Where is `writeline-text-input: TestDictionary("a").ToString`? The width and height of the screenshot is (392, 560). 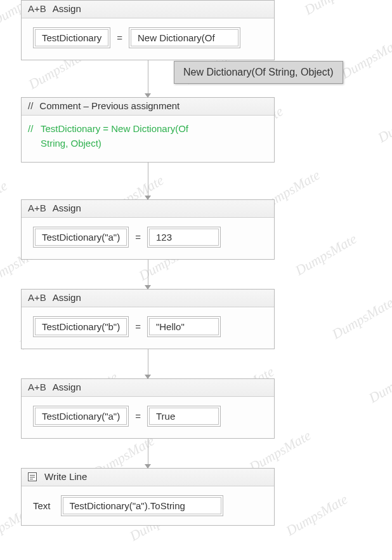 writeline-text-input: TestDictionary("a").ToString is located at coordinates (142, 505).